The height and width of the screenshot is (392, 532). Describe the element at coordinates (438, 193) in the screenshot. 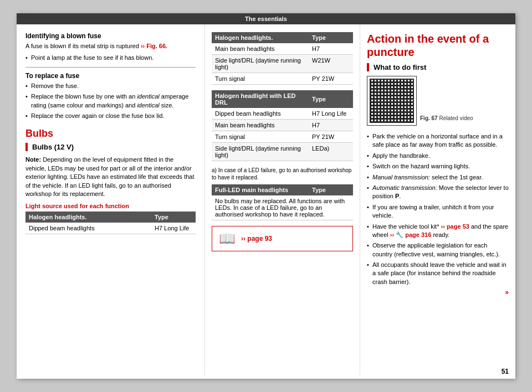

I see `bullet-auto: Automatic transmission: Move the selecto…` at that location.